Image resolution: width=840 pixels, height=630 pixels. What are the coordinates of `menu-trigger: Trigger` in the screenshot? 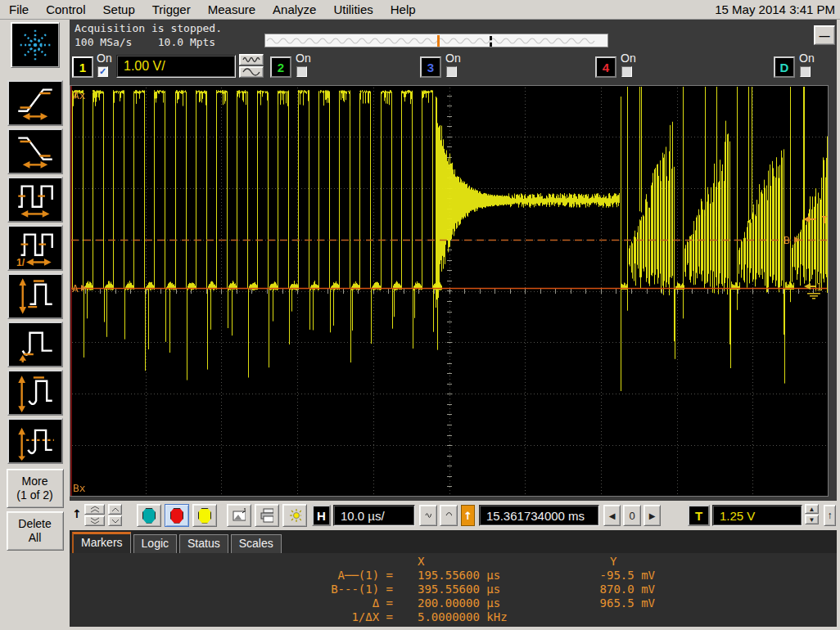 It's located at (172, 10).